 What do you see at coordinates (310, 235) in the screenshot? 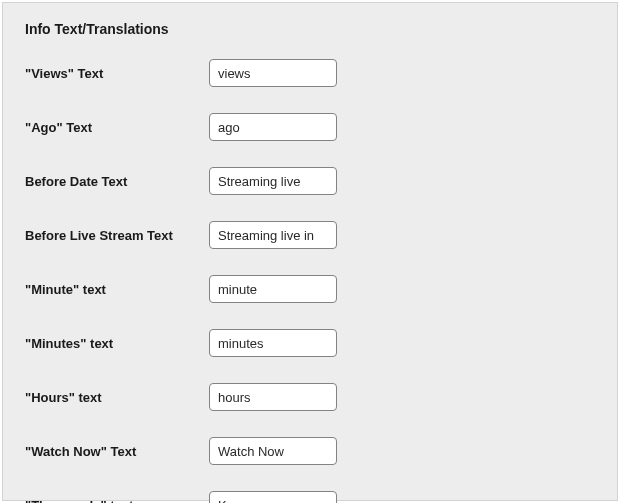
I see `field-row-before-live: Before Live Stream Text` at bounding box center [310, 235].